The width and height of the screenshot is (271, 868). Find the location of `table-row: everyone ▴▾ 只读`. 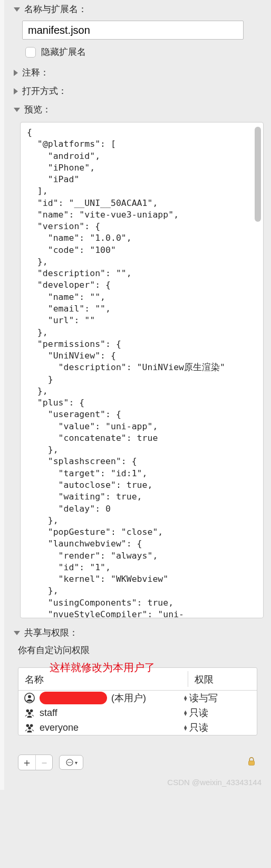

table-row: everyone ▴▾ 只读 is located at coordinates (138, 728).